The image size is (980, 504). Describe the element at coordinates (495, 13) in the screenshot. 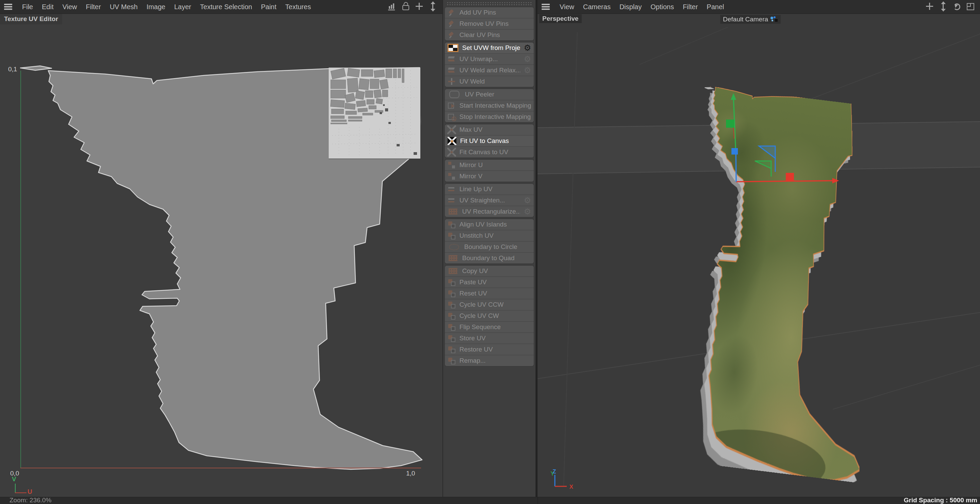

I see `palette-item-label: Add UV Pins` at that location.